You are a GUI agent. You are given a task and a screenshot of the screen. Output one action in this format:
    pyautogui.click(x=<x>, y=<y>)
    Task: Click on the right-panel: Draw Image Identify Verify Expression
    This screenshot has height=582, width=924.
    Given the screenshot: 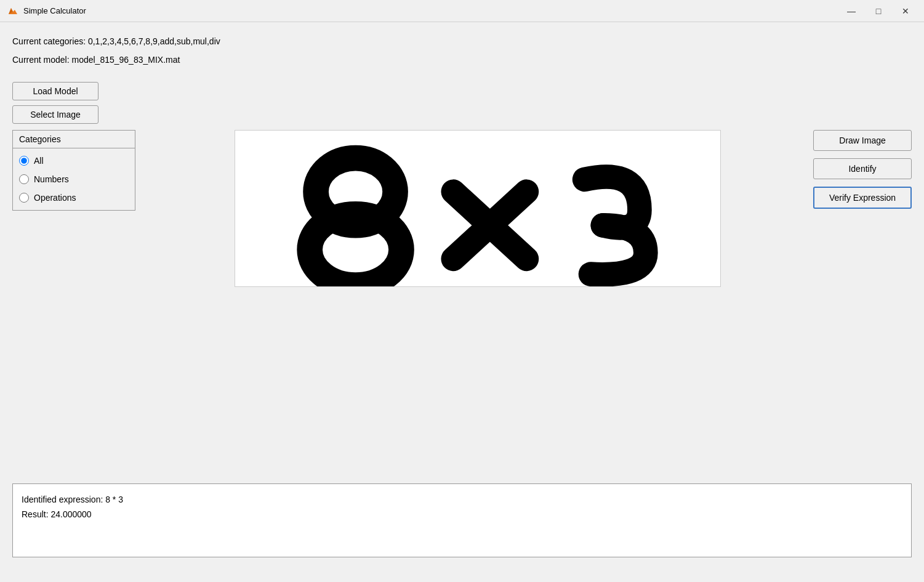 What is the action you would take?
    pyautogui.click(x=862, y=294)
    